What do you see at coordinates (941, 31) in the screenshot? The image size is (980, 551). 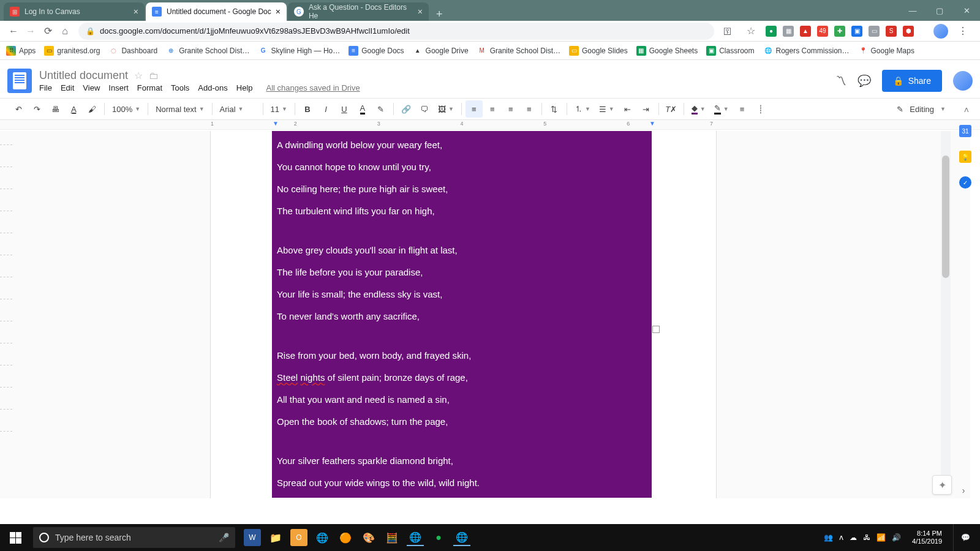 I see `profile-avatar` at bounding box center [941, 31].